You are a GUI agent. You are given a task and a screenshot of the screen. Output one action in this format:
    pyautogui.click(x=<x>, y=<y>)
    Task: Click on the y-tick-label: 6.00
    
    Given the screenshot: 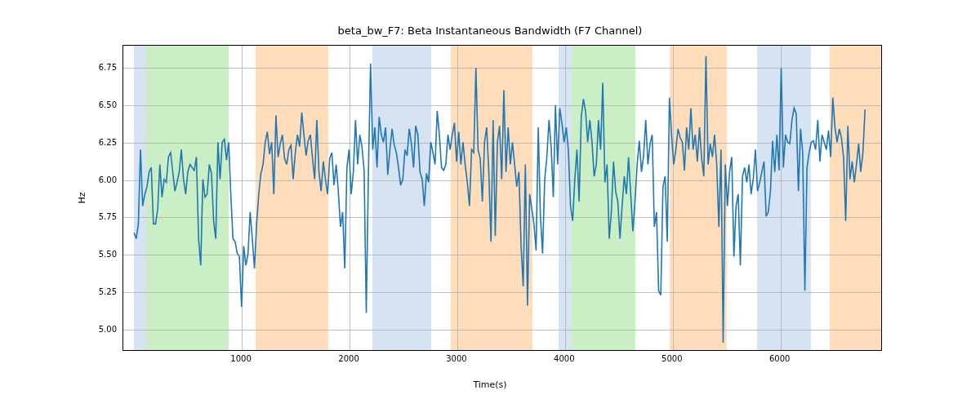 What is the action you would take?
    pyautogui.click(x=108, y=180)
    